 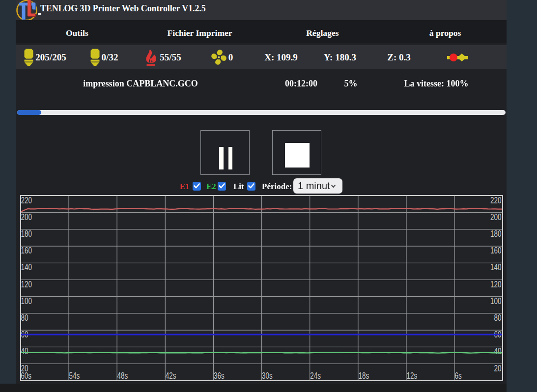 What do you see at coordinates (75, 375) in the screenshot?
I see `svg-text: 54s` at bounding box center [75, 375].